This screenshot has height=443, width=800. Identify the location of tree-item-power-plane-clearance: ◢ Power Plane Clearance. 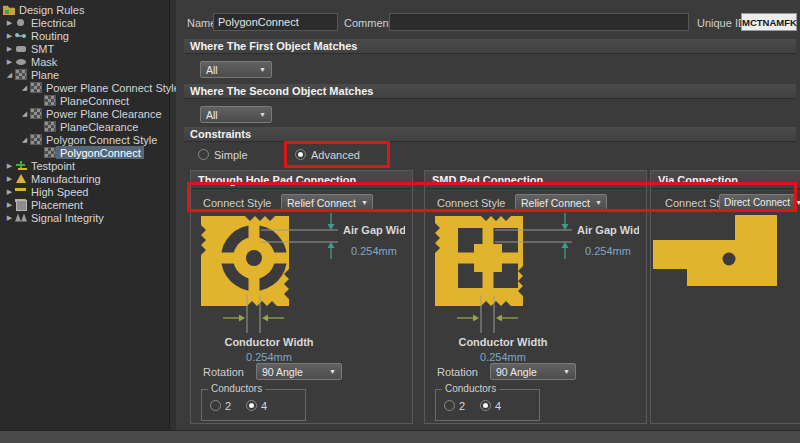
(84, 114).